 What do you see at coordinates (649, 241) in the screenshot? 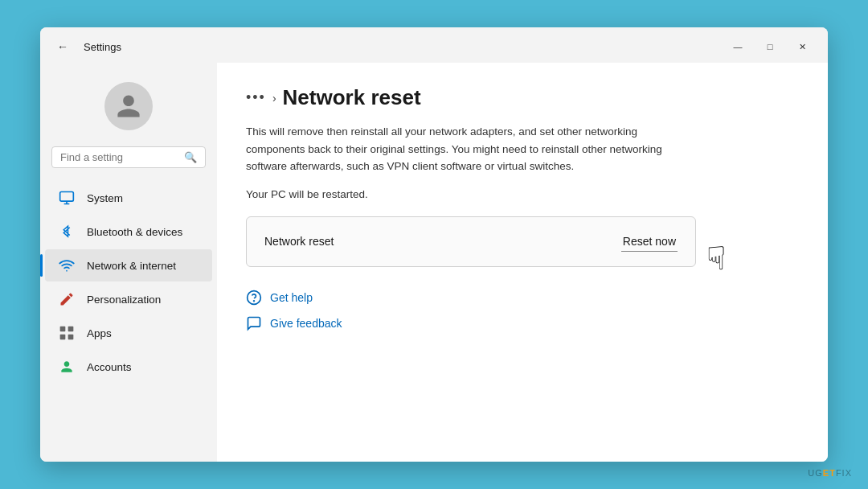
I see `reset-now-container: Reset now ☟` at bounding box center [649, 241].